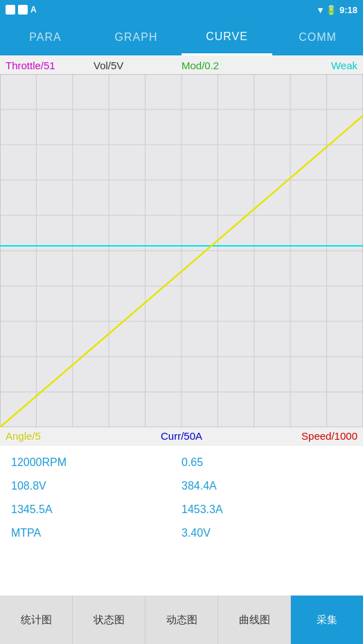 This screenshot has width=363, height=644. Describe the element at coordinates (46, 37) in the screenshot. I see `tab-para: PARA` at that location.